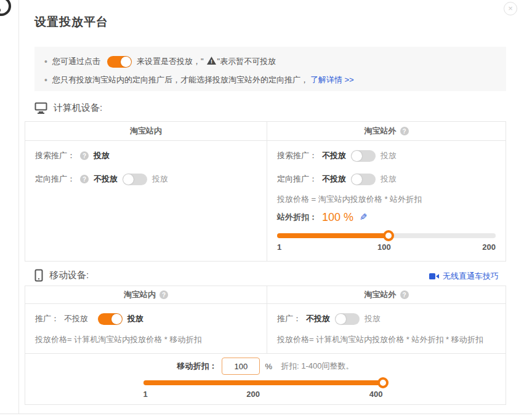  I want to click on computer-section-title: 计算机设备:, so click(78, 108).